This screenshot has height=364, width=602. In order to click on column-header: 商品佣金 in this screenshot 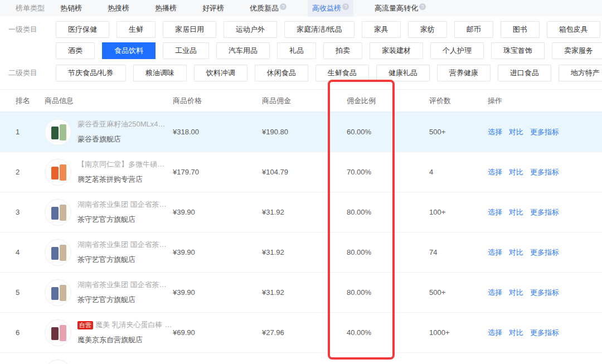, I will do `click(301, 101)`.